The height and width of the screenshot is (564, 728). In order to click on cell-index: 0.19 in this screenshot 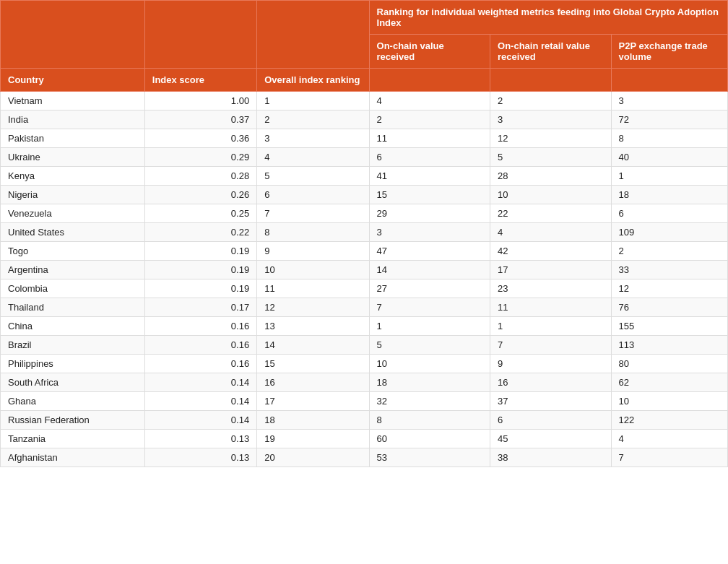, I will do `click(201, 251)`.